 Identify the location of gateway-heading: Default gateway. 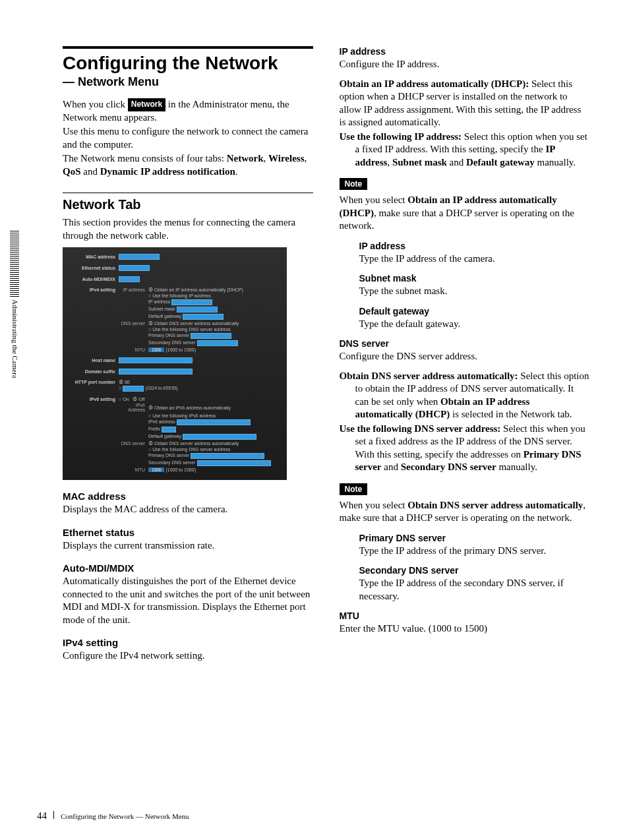
(475, 311).